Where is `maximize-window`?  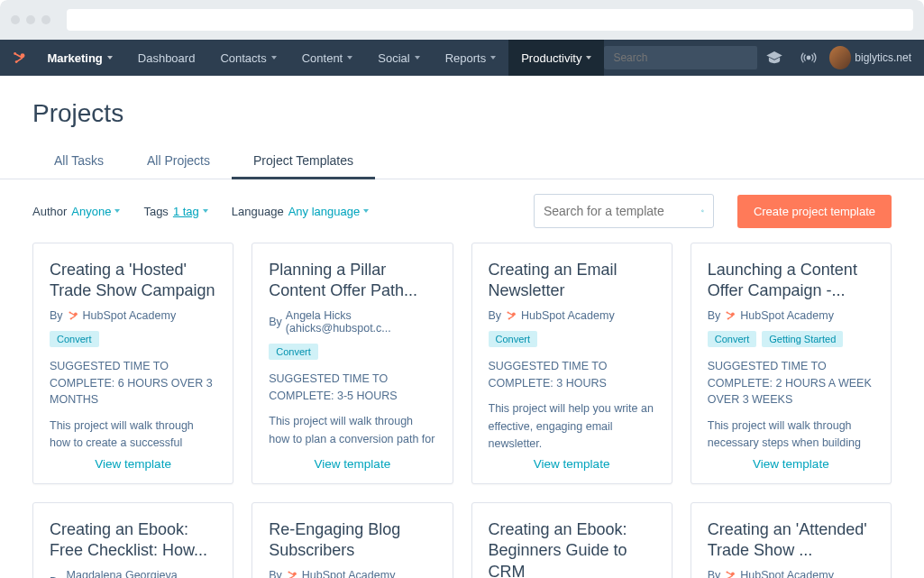 maximize-window is located at coordinates (46, 20).